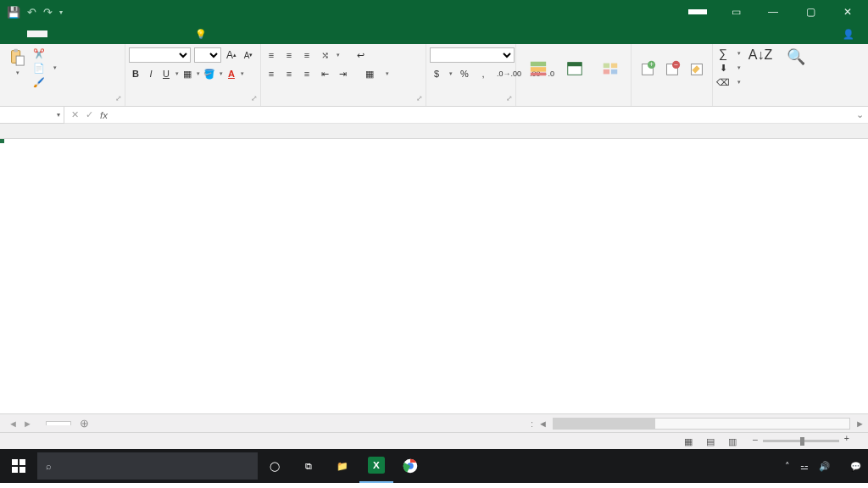 This screenshot has height=488, width=868. I want to click on increase-indent-icon: ⇥, so click(342, 74).